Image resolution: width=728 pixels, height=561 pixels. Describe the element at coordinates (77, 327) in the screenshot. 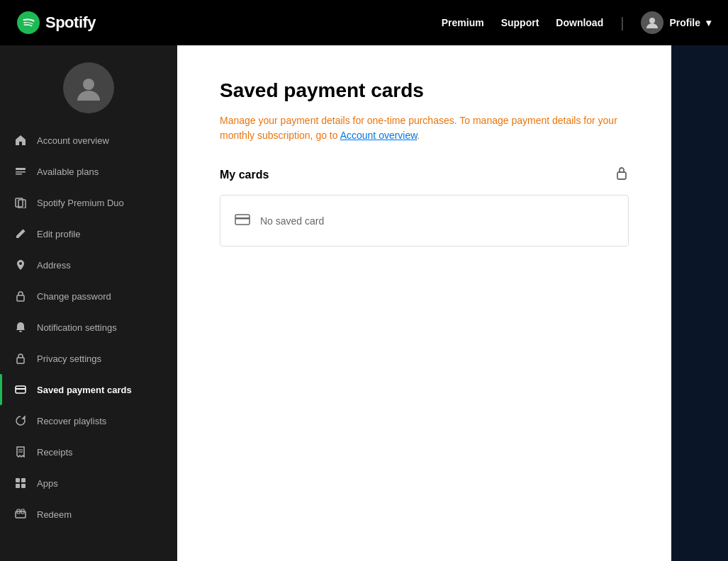

I see `sidebar-label-notification-settings: Notification settings` at that location.